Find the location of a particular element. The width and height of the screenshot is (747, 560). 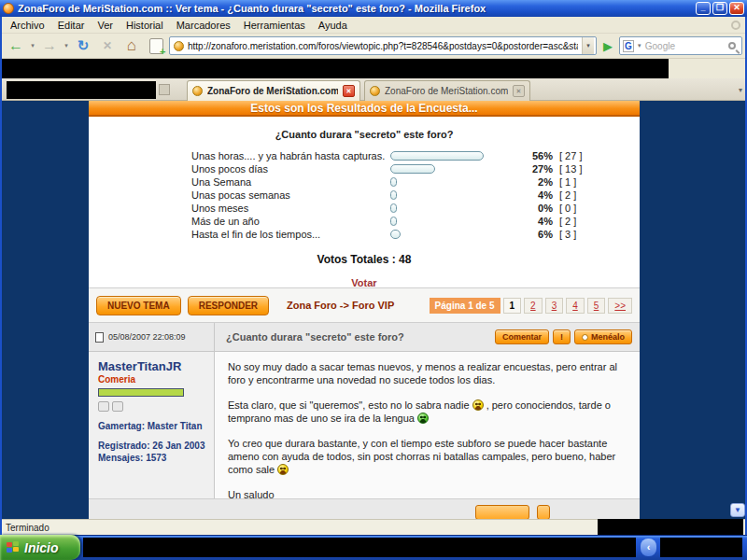

poll-option-label: Una Semana is located at coordinates (291, 182).